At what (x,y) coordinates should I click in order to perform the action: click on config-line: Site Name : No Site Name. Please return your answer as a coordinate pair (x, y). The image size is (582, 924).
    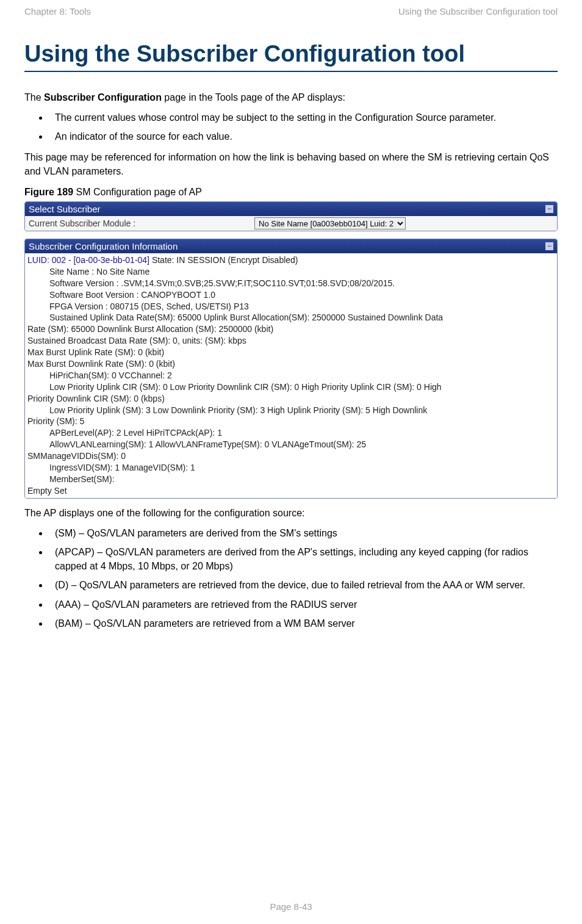
    Looking at the image, I should click on (291, 272).